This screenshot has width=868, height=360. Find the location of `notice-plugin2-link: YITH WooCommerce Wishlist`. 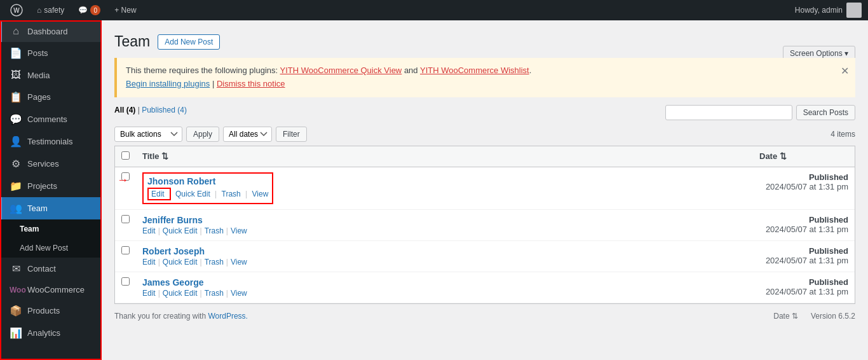

notice-plugin2-link: YITH WooCommerce Wishlist is located at coordinates (475, 70).